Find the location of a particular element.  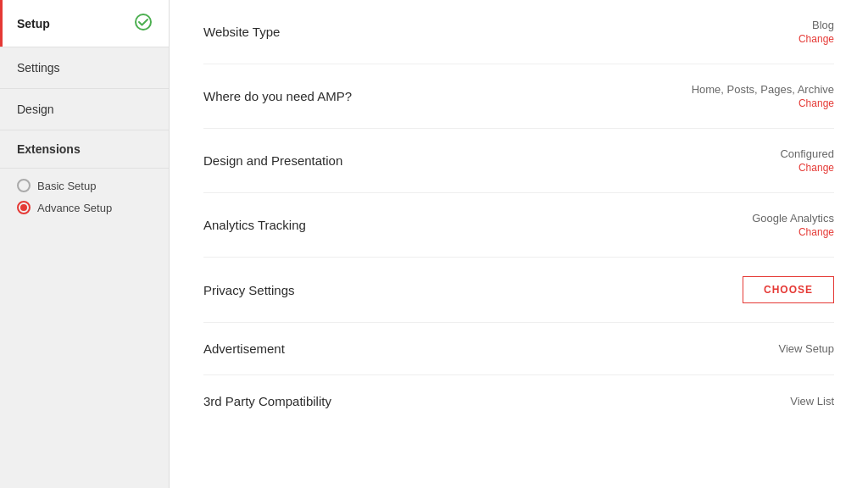

radio-circle-basic is located at coordinates (24, 186).